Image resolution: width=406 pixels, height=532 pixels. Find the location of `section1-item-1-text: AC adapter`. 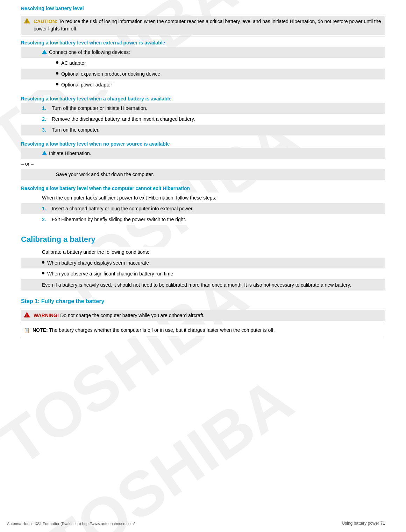

section1-item-1-text: AC adapter is located at coordinates (73, 63).